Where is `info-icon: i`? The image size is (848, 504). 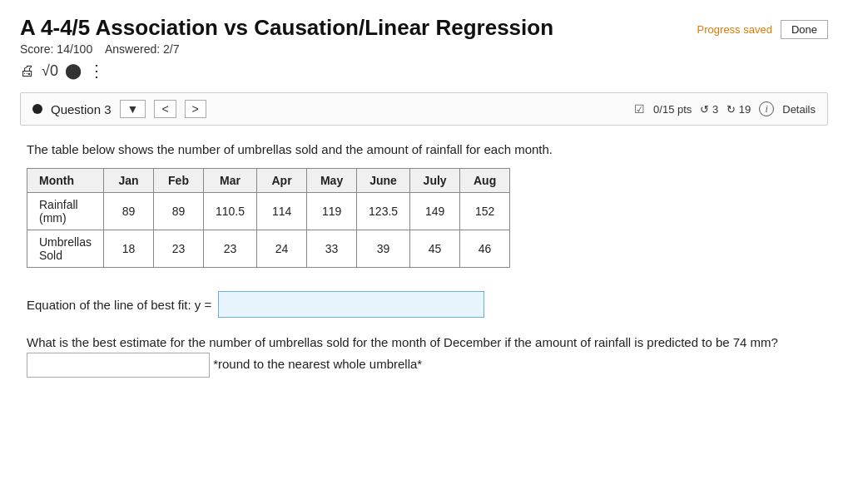
info-icon: i is located at coordinates (766, 109).